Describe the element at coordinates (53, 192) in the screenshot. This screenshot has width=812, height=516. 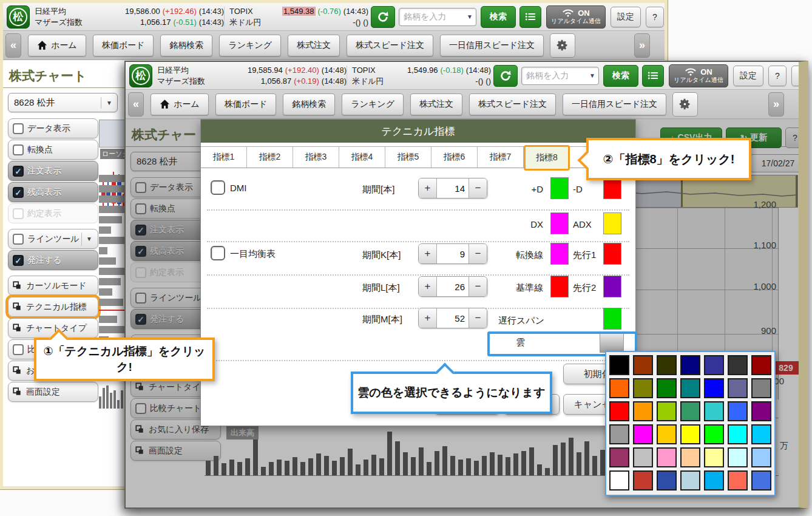
I see `sidebar-item-3: ✓残高表示` at that location.